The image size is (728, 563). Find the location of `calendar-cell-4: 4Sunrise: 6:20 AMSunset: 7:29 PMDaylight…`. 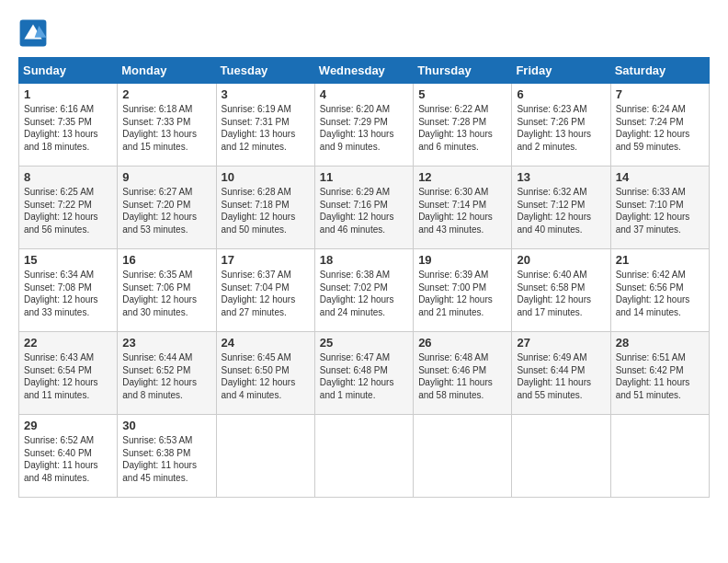

calendar-cell-4: 4Sunrise: 6:20 AMSunset: 7:29 PMDaylight… is located at coordinates (364, 125).